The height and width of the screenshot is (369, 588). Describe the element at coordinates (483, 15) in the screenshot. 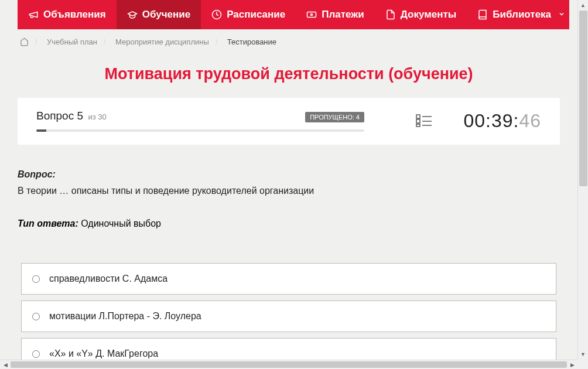

I see `book-icon` at that location.